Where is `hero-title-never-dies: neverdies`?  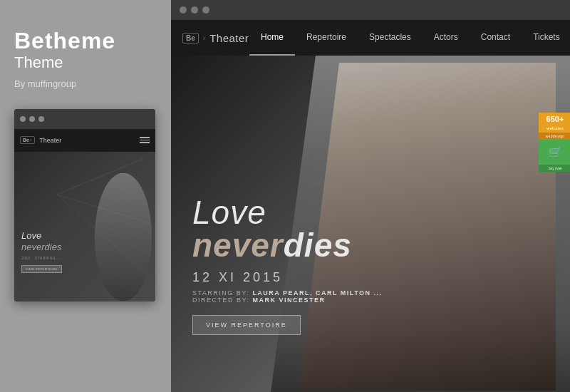
hero-title-never-dies: neverdies is located at coordinates (288, 245).